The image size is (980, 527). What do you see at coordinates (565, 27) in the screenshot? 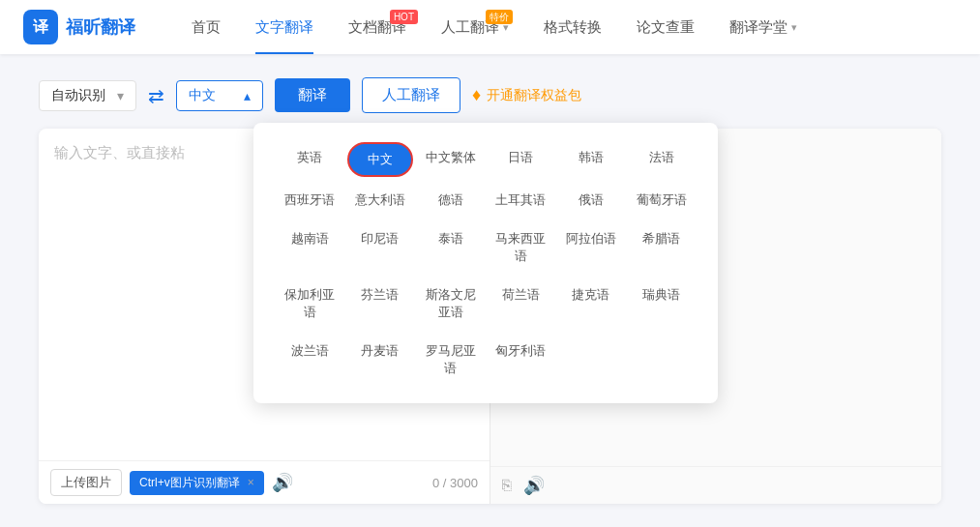
I see `main-nav: 首页 文字翻译 文档翻译 HOT 人工翻译 特价 ▾ 格式转换 论文查重 翻译学…` at bounding box center [565, 27].